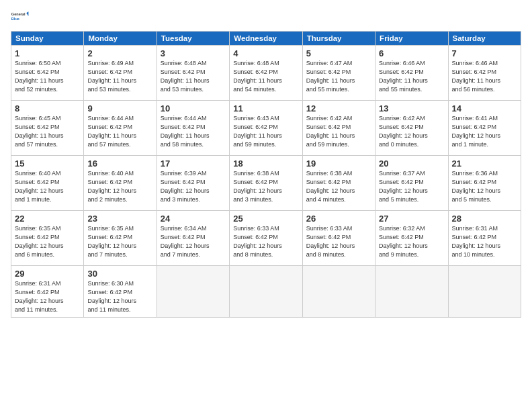  What do you see at coordinates (266, 238) in the screenshot?
I see `week-row-4: 22Sunrise: 6:35 AM Sunset: 6:42 PM Dayli…` at bounding box center [266, 238].